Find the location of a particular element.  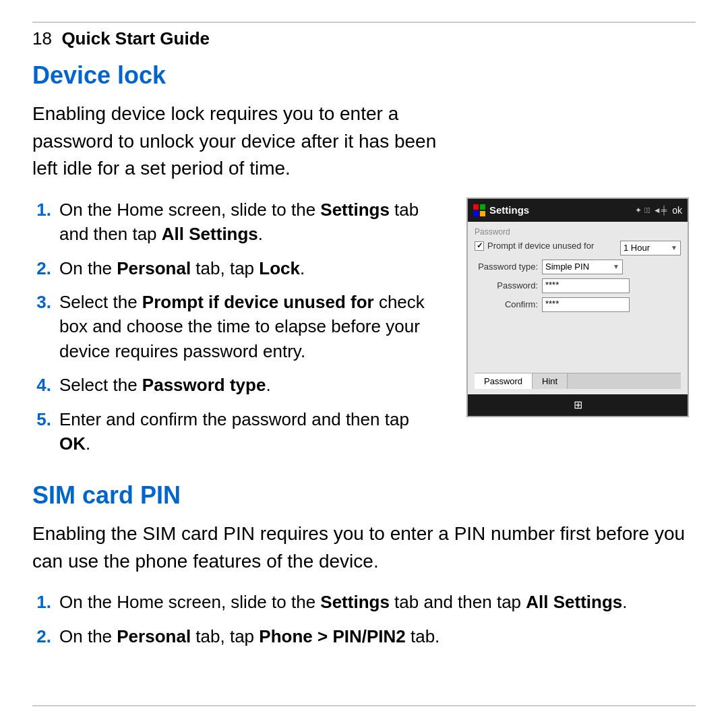

step-number: 4 is located at coordinates (42, 385).